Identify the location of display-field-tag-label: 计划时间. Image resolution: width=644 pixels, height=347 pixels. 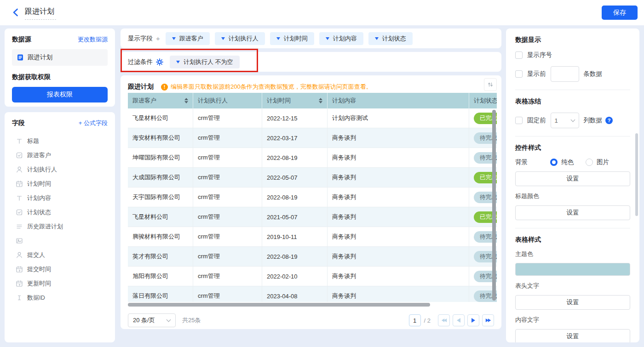
(296, 39).